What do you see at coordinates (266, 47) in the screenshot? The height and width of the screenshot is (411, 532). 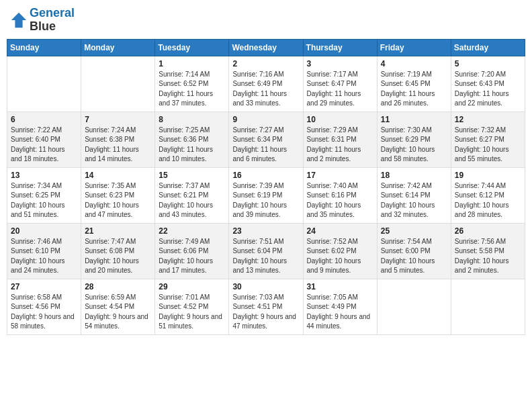 I see `weekday-header-row: SundayMondayTuesdayWednesdayThursdayFrid…` at bounding box center [266, 47].